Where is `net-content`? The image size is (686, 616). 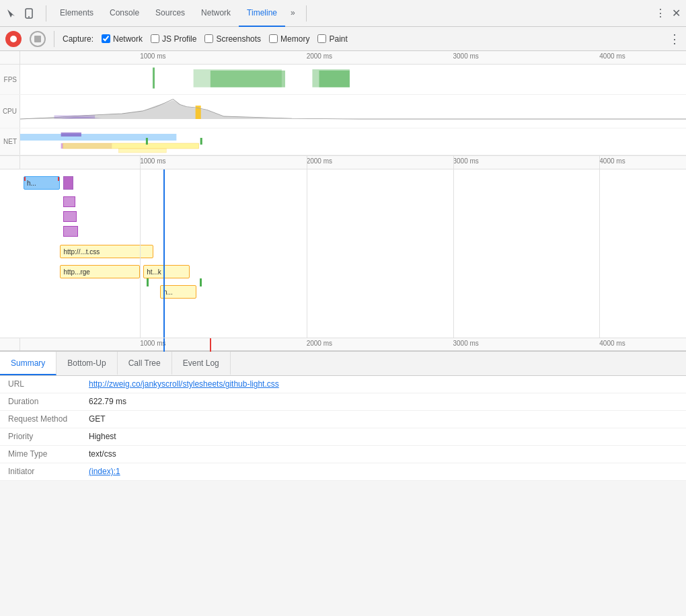 net-content is located at coordinates (353, 142).